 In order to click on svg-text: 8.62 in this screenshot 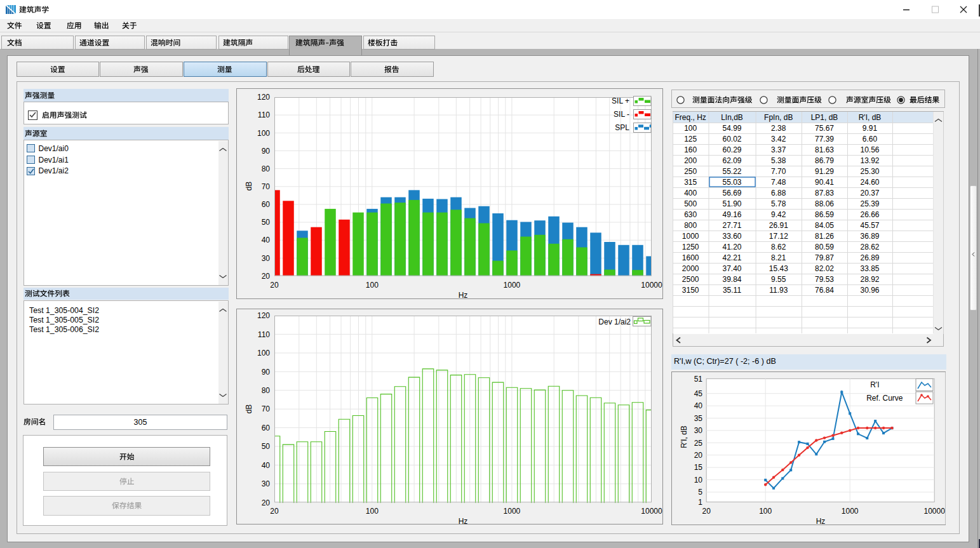, I will do `click(779, 246)`.